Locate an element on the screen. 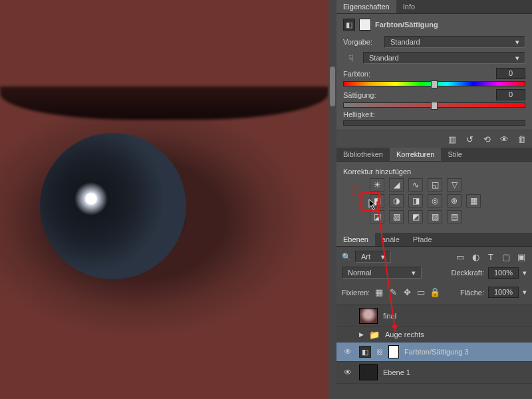 Image resolution: width=532 pixels, height=399 pixels. search-icon: 🔍 is located at coordinates (346, 257).